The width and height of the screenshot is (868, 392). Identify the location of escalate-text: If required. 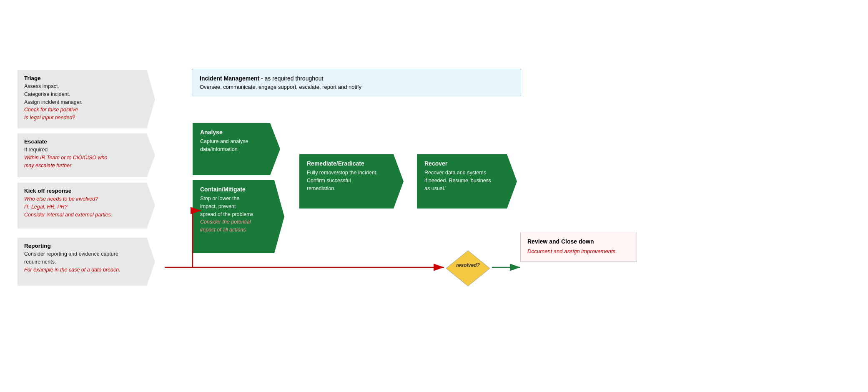
(85, 150).